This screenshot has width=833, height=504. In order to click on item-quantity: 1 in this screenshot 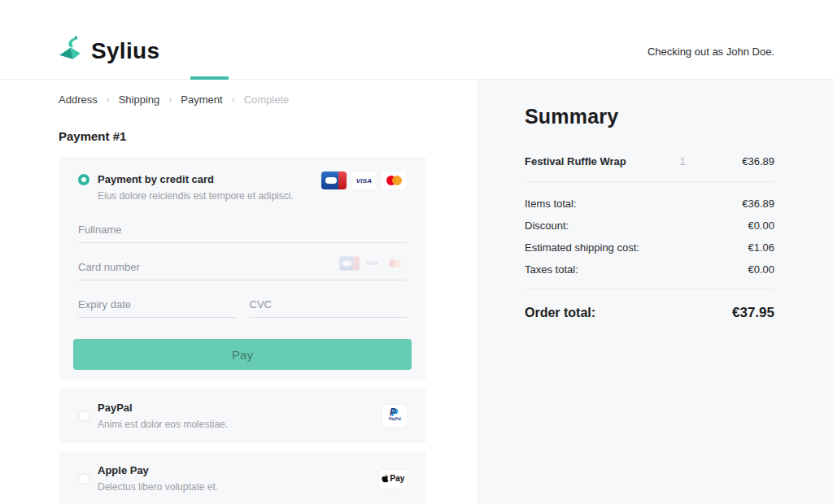, I will do `click(683, 161)`.